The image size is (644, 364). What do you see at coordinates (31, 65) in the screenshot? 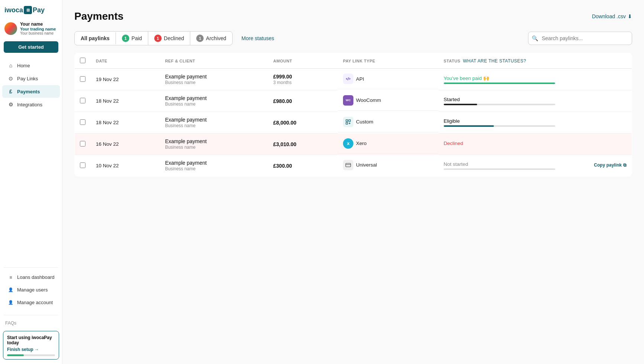
I see `sidebar-item-home: ⌂ Home` at bounding box center [31, 65].